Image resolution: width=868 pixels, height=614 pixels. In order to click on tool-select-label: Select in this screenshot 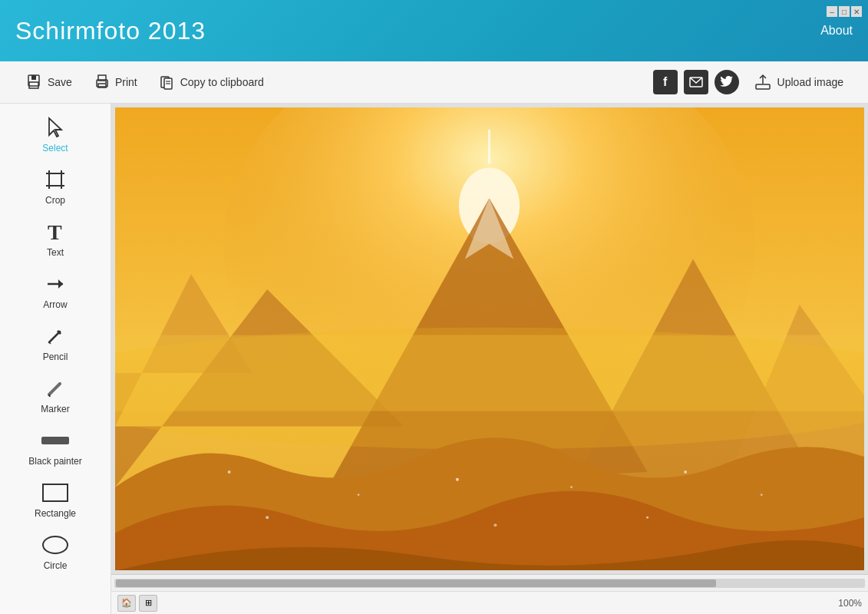, I will do `click(55, 148)`.